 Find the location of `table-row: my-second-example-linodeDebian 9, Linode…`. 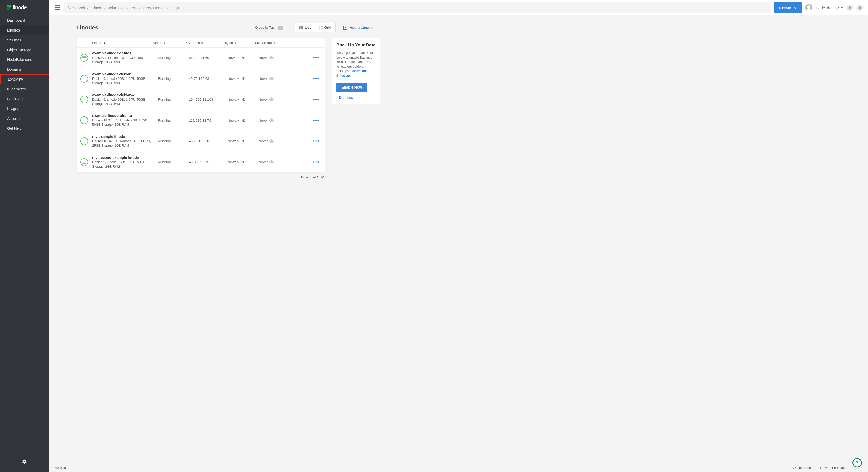

table-row: my-second-example-linodeDebian 9, Linode… is located at coordinates (201, 162).